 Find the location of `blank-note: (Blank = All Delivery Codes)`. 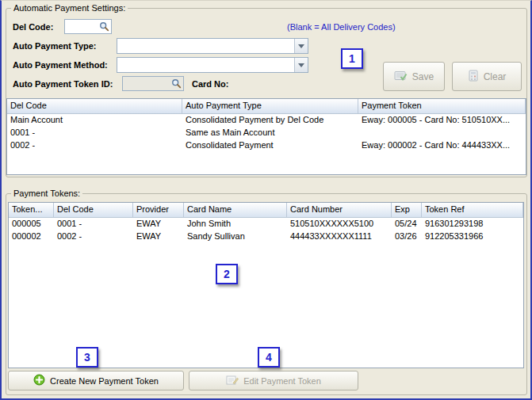

blank-note: (Blank = All Delivery Codes) is located at coordinates (341, 27).